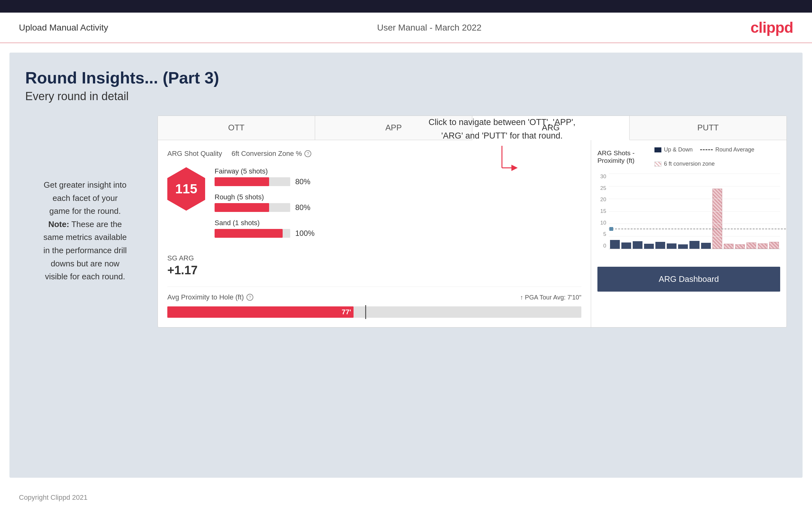  Describe the element at coordinates (85, 222) in the screenshot. I see `left-panel: Get greater insight into each facet of y…` at that location.